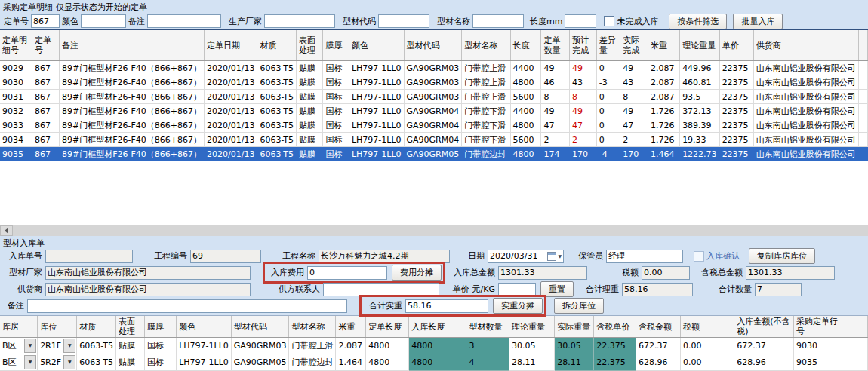 The image size is (868, 371). What do you see at coordinates (645, 256) in the screenshot?
I see `keeper-input` at bounding box center [645, 256].